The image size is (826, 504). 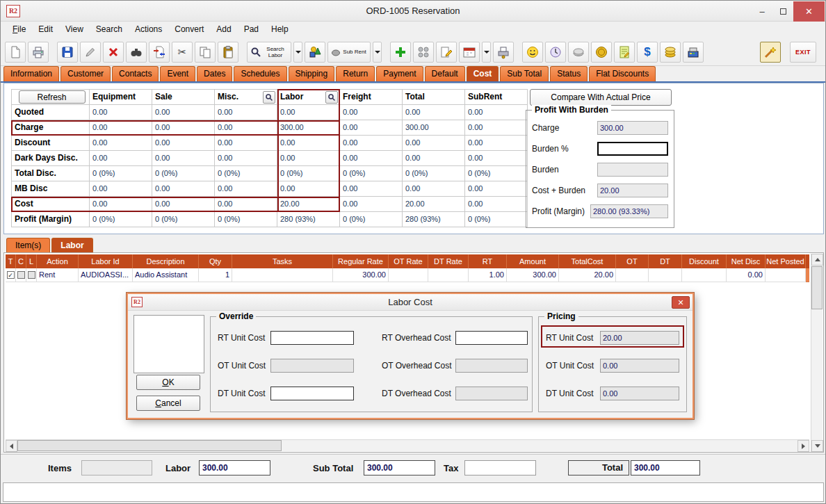 What do you see at coordinates (693, 52) in the screenshot?
I see `cash-register-button` at bounding box center [693, 52].